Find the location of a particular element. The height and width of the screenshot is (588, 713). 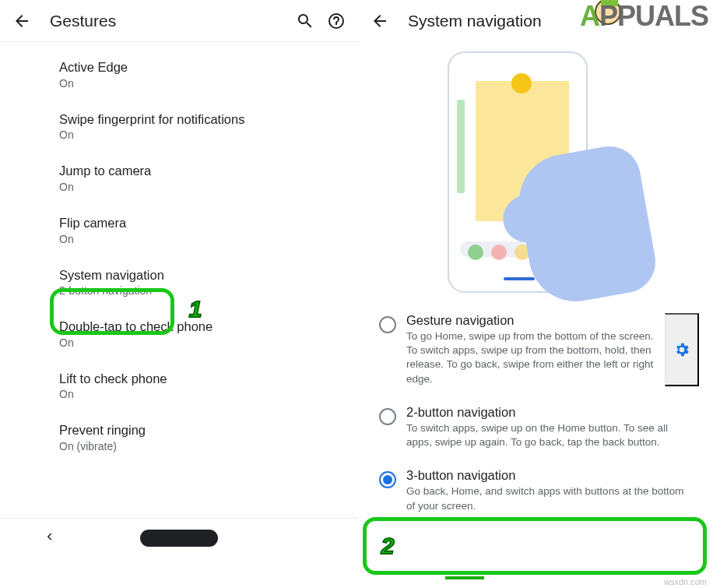

source-url: wsxdn.com is located at coordinates (685, 582).